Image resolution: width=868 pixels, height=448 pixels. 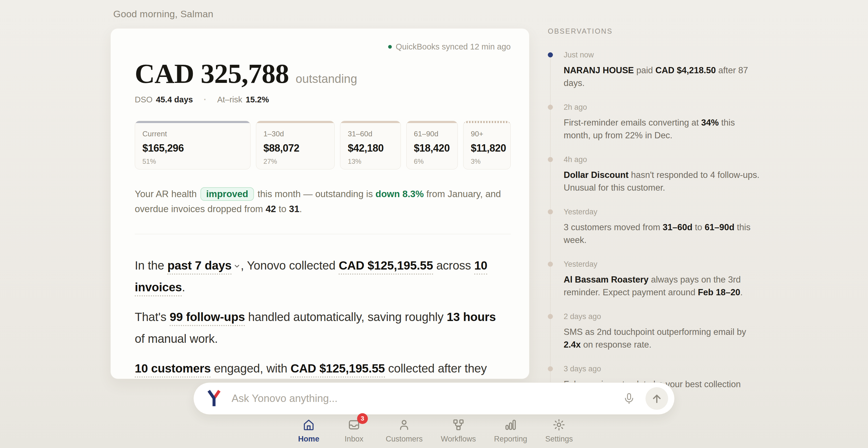 I want to click on bucket-percent: 3%, so click(x=491, y=162).